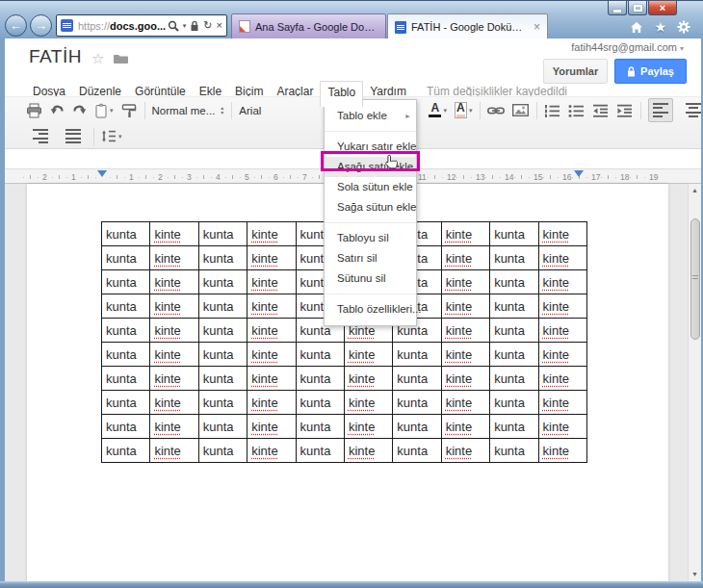 The height and width of the screenshot is (588, 703). I want to click on insert-link-button, so click(496, 111).